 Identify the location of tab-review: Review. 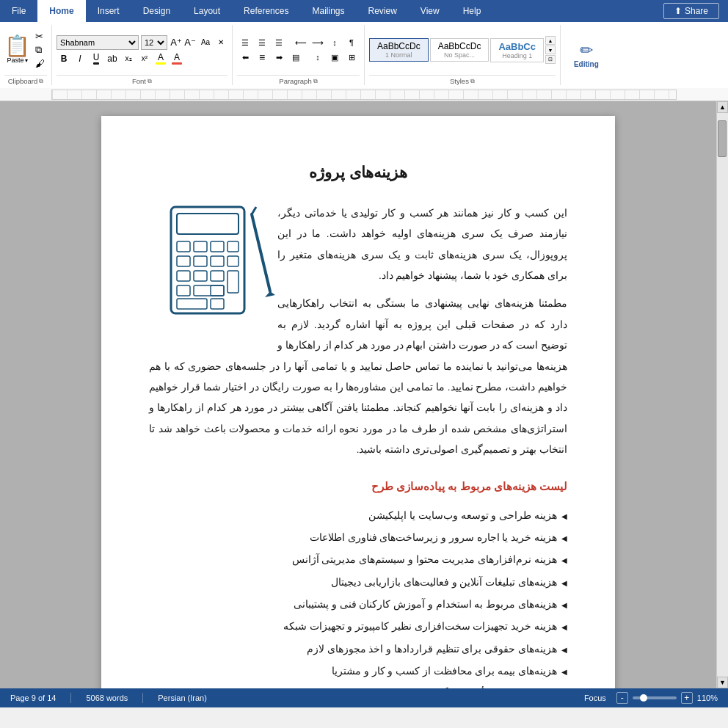
(382, 11).